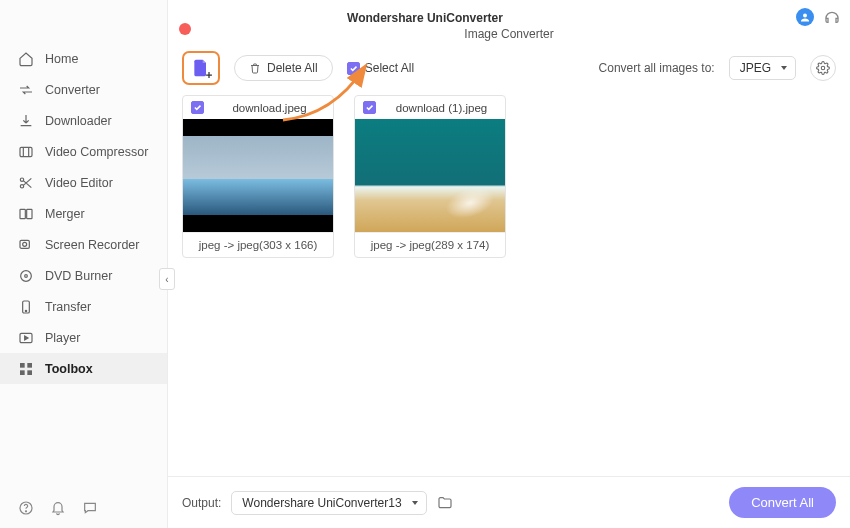  Describe the element at coordinates (202, 503) in the screenshot. I see `output-label: Output:` at that location.